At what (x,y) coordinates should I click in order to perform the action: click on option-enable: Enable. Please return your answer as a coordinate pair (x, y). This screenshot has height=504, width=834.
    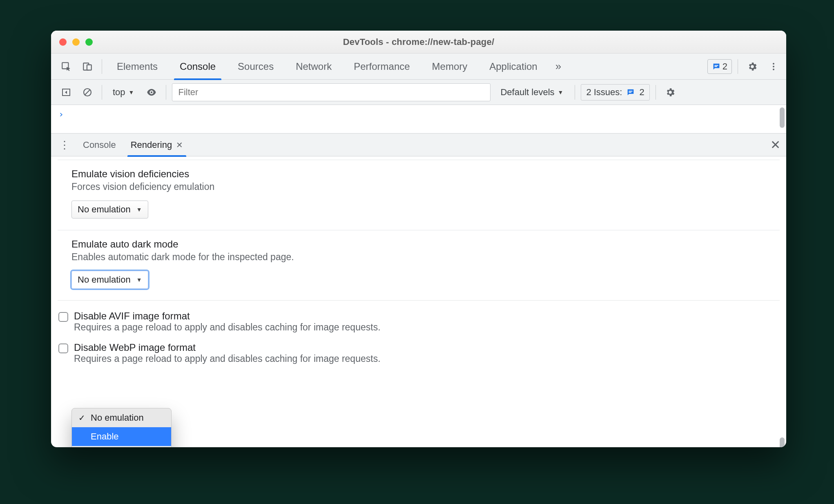
    Looking at the image, I should click on (122, 437).